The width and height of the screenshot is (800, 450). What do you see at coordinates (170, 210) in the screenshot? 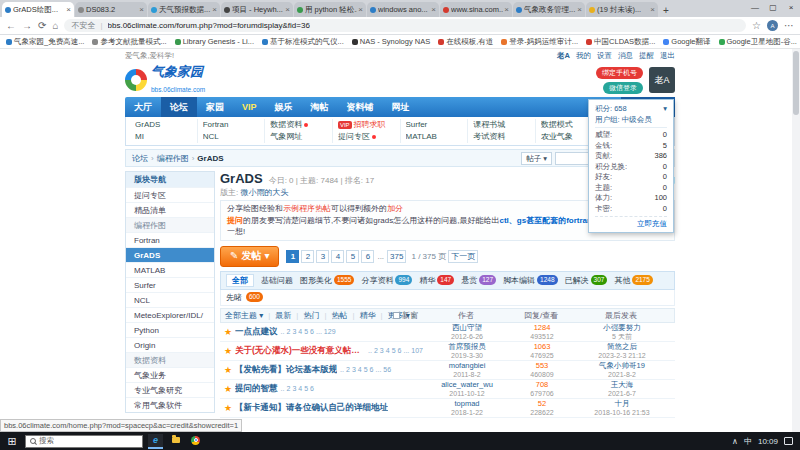
I see `sidebar-item-精品清单: 精品清单` at bounding box center [170, 210].